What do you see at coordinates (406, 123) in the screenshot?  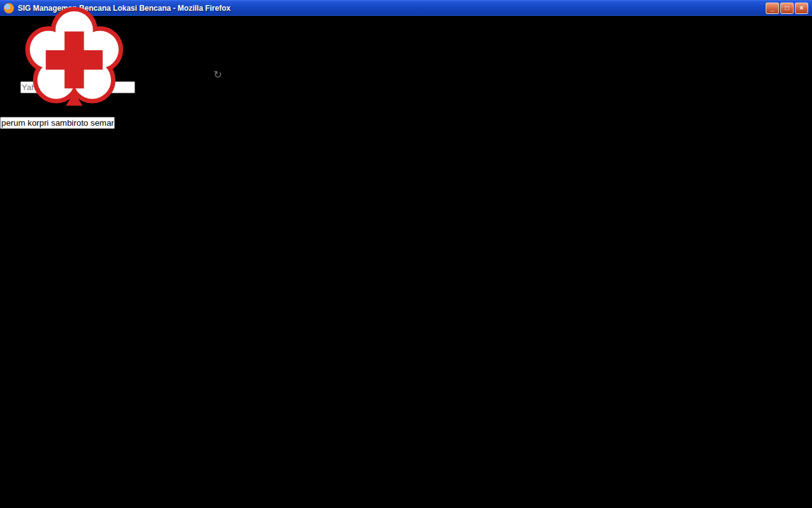 I see `yahoo-search-field` at bounding box center [406, 123].